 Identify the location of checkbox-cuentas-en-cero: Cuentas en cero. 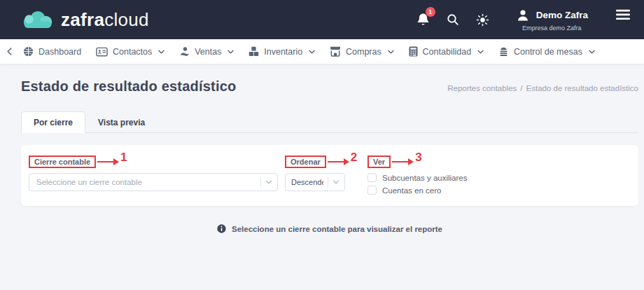
(417, 191).